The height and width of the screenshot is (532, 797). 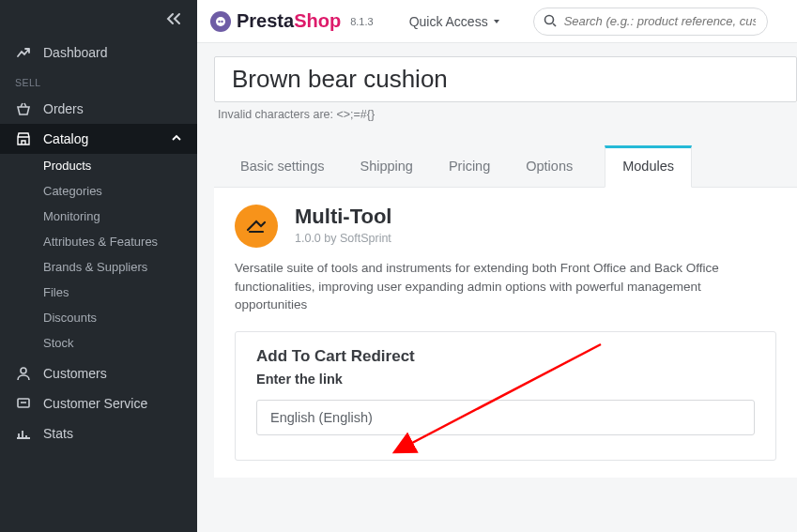 What do you see at coordinates (99, 433) in the screenshot?
I see `sidebar-item-stats: Stats` at bounding box center [99, 433].